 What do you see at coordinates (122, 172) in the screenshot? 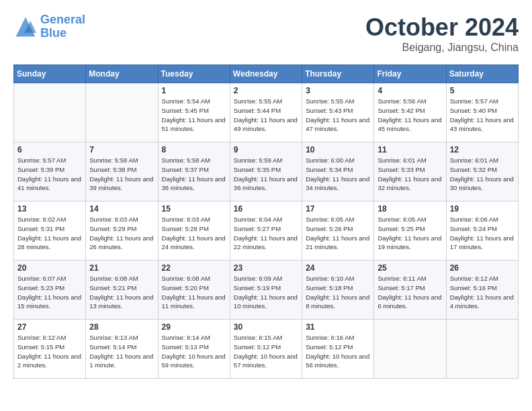
I see `calendar-day-cell: 7Sunrise: 5:58 AM Sunset: 5:38 PM Daylig…` at bounding box center [122, 172].